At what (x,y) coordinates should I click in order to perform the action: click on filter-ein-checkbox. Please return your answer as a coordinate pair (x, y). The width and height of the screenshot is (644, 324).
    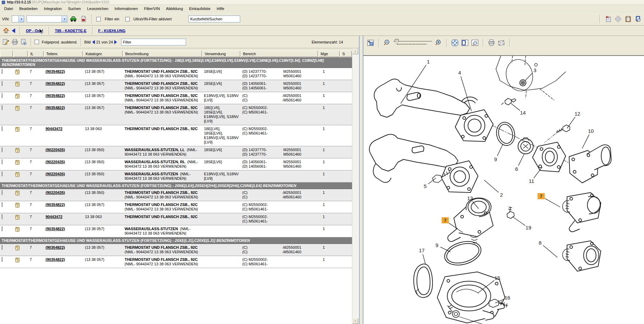
    Looking at the image, I should click on (99, 19).